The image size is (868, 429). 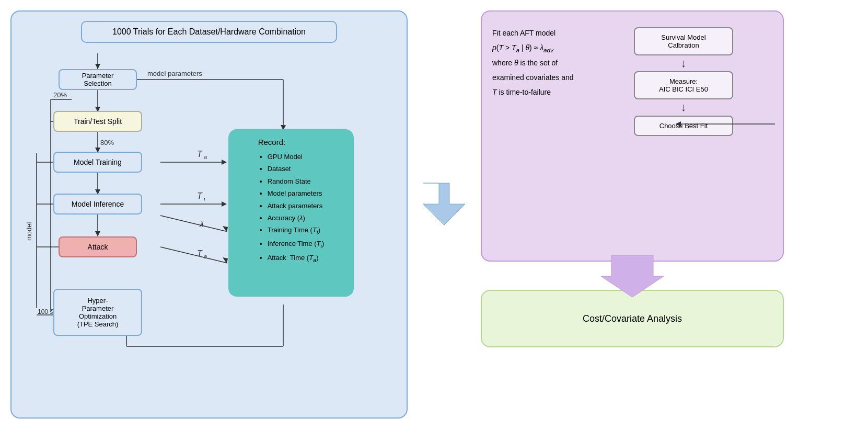 What do you see at coordinates (684, 85) in the screenshot?
I see `measure-box: Measure:AIC BIC ICI E50` at bounding box center [684, 85].